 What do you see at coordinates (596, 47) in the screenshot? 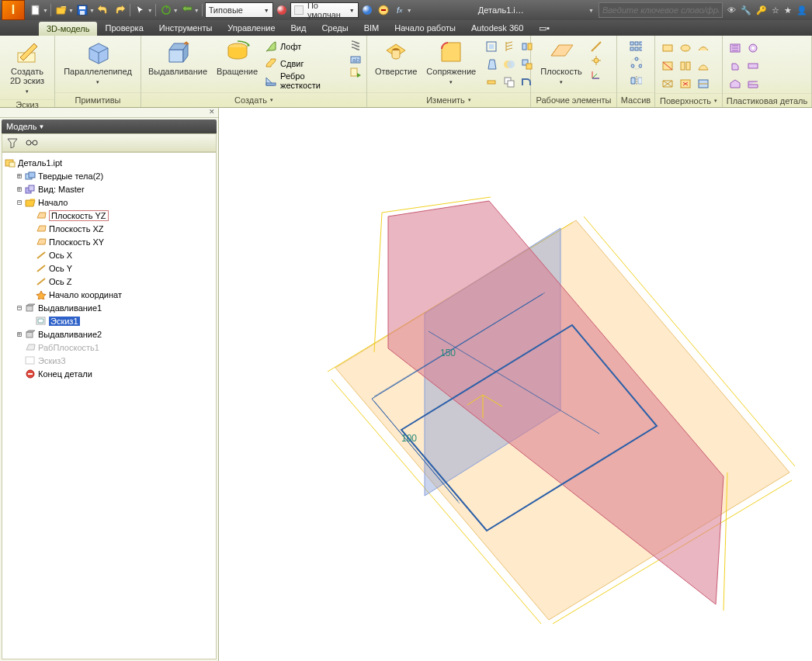
I see `work-axis-icon` at bounding box center [596, 47].